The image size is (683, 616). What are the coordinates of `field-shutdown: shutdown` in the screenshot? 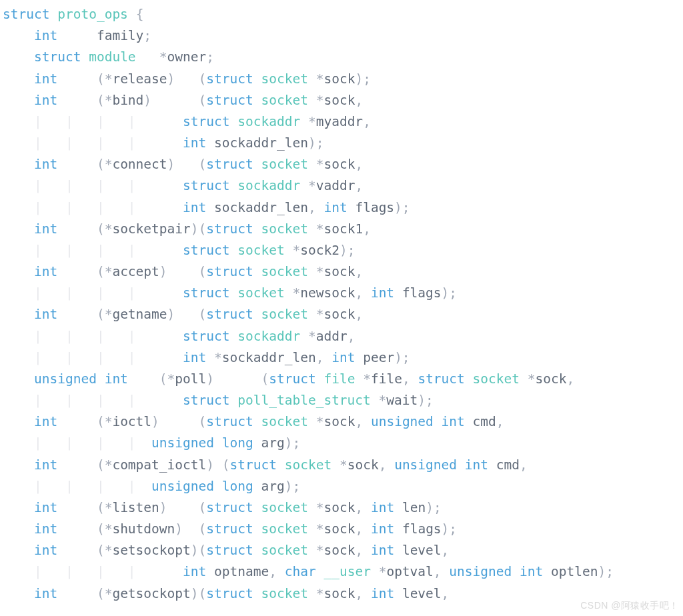 It's located at (143, 529).